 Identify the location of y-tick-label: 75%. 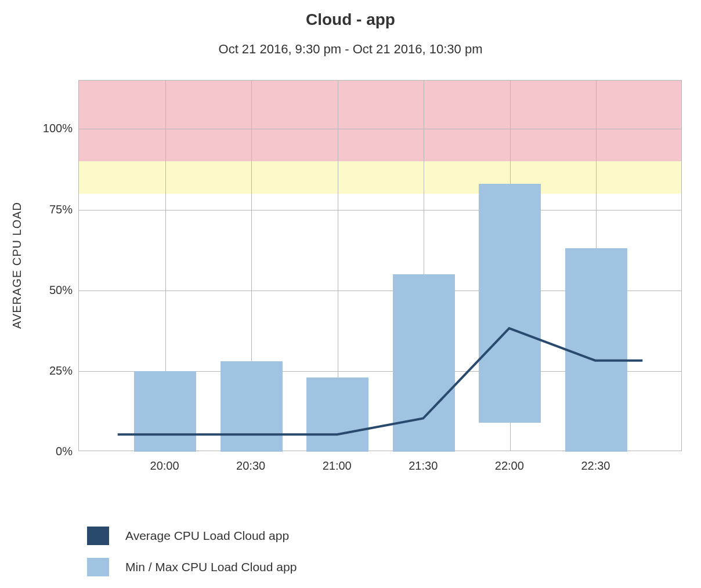
(61, 209).